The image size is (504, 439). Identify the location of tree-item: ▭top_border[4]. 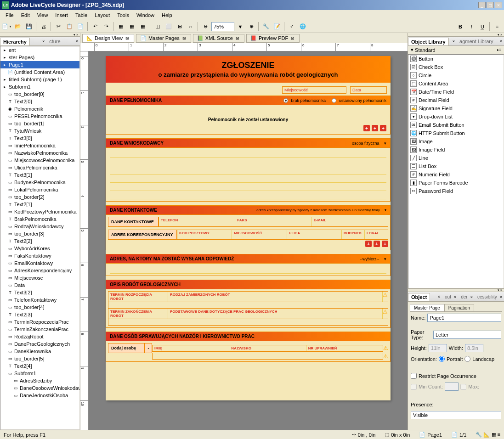
(40, 307).